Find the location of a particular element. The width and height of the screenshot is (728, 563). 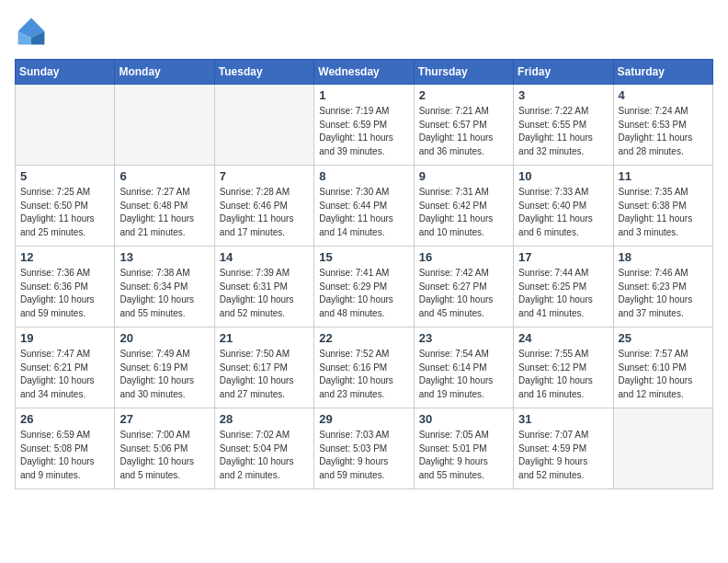

calendar-cell: 9Sunrise: 7:31 AM Sunset: 6:42 PM Daylig… is located at coordinates (463, 206).